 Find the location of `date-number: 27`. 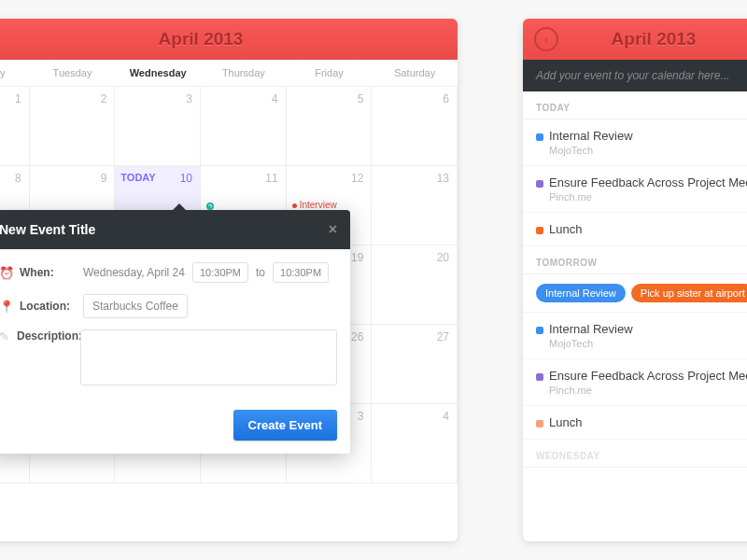

date-number: 27 is located at coordinates (443, 337).